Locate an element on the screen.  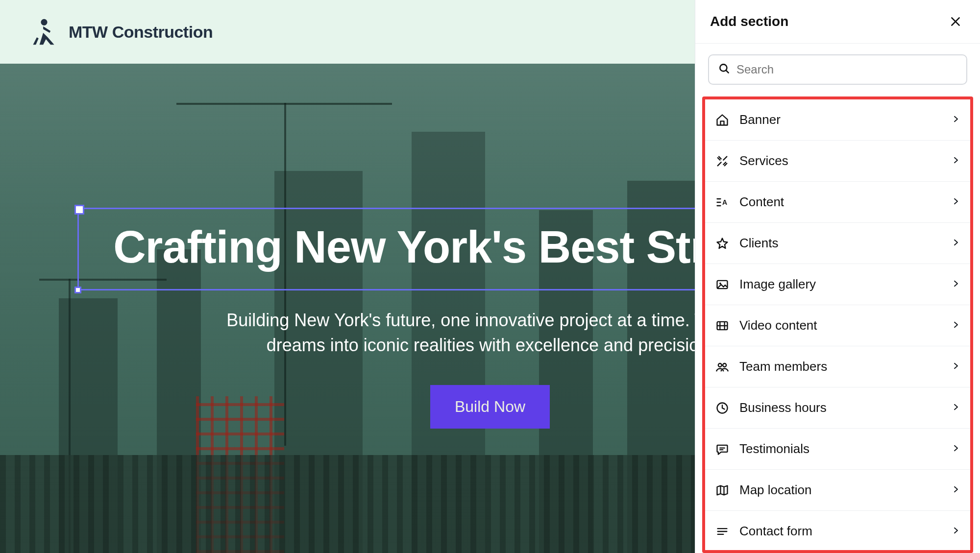
map-icon is located at coordinates (722, 490).